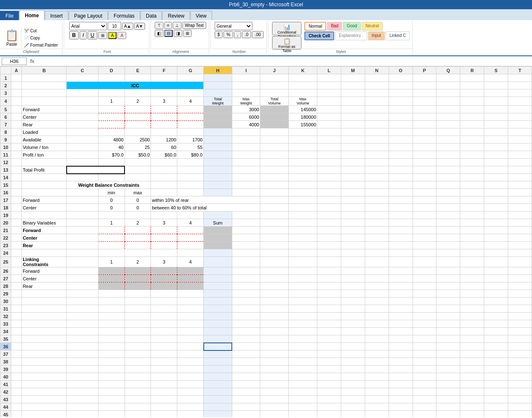 Image resolution: width=532 pixels, height=418 pixels. I want to click on table-cell: 1, so click(112, 223).